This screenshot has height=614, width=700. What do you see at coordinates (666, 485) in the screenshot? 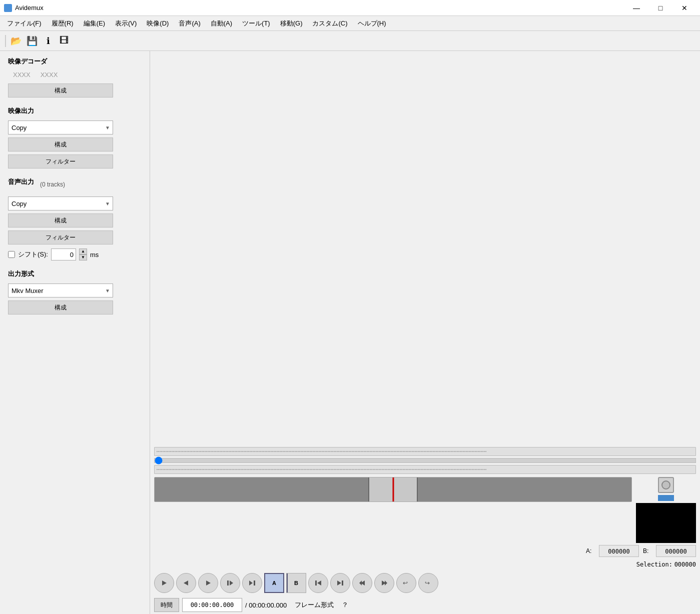
I see `circle-icon` at bounding box center [666, 485].